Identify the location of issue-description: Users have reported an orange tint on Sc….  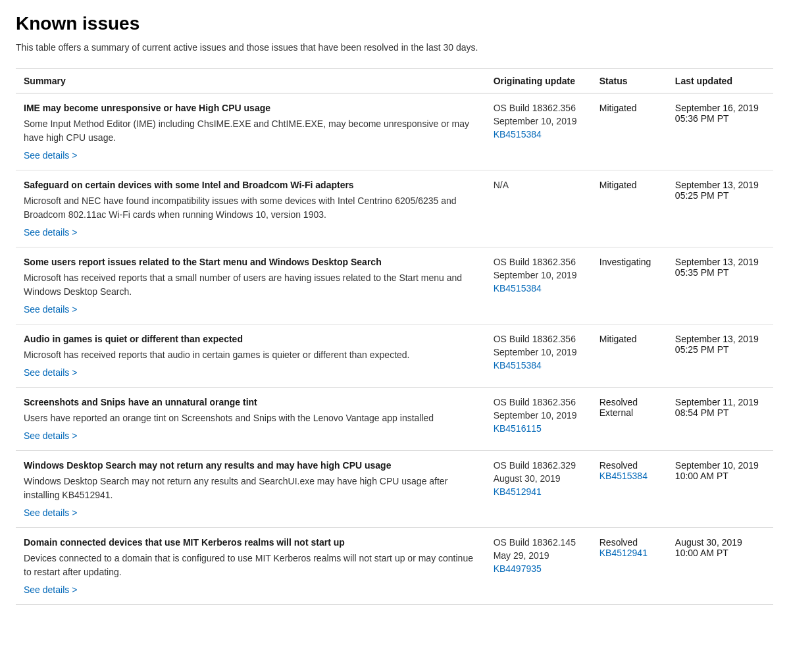
(251, 419).